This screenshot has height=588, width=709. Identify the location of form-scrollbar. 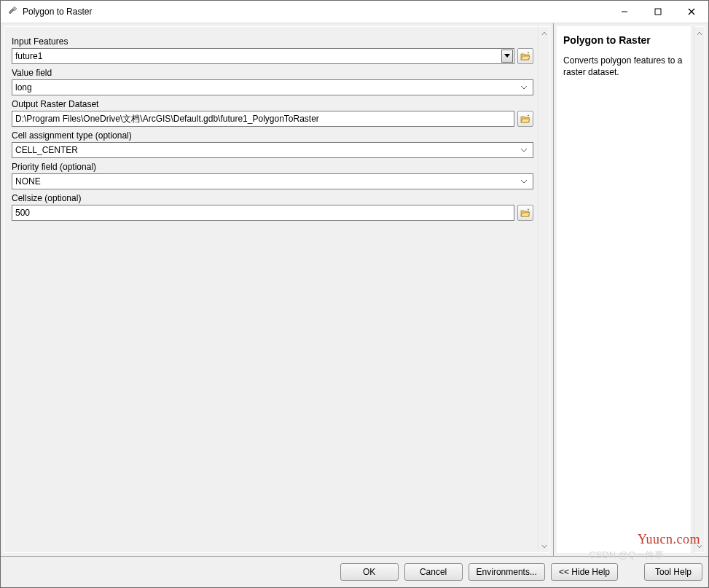
(544, 290).